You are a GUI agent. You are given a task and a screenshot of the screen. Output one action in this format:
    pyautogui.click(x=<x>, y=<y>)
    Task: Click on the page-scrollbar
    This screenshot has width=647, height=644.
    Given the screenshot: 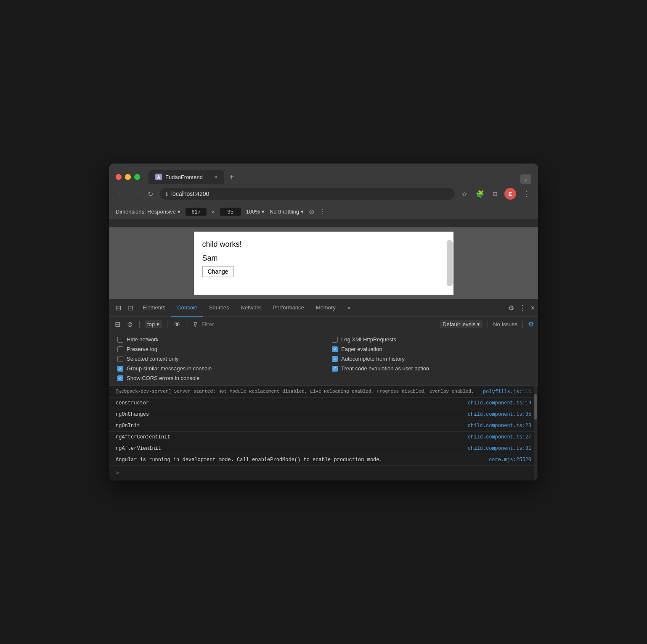 What is the action you would take?
    pyautogui.click(x=450, y=263)
    